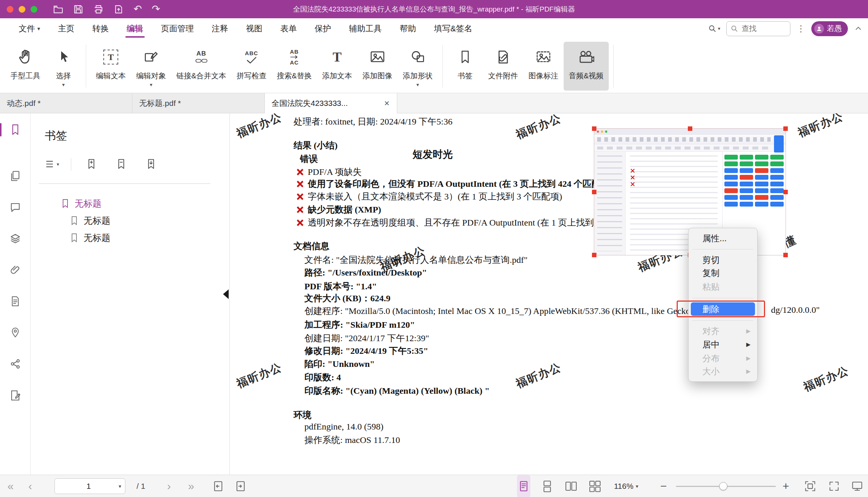 Image resolution: width=868 pixels, height=497 pixels. I want to click on fullscreen-button, so click(834, 486).